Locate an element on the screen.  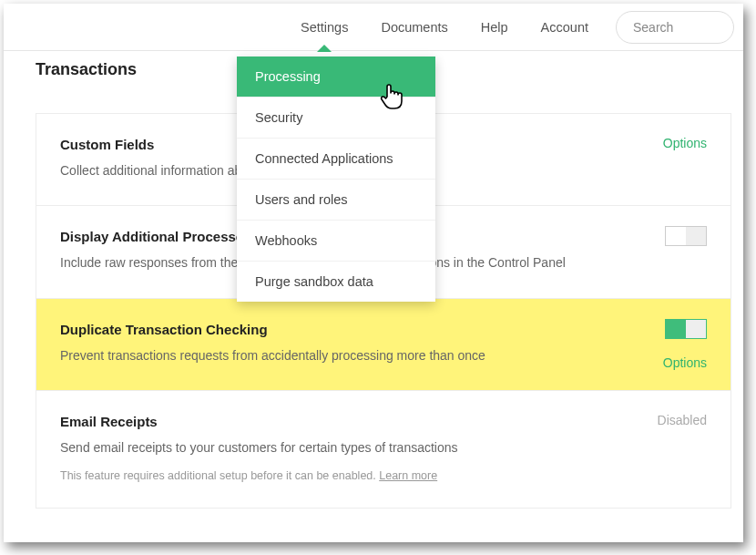
nav-account: Account is located at coordinates (565, 27).